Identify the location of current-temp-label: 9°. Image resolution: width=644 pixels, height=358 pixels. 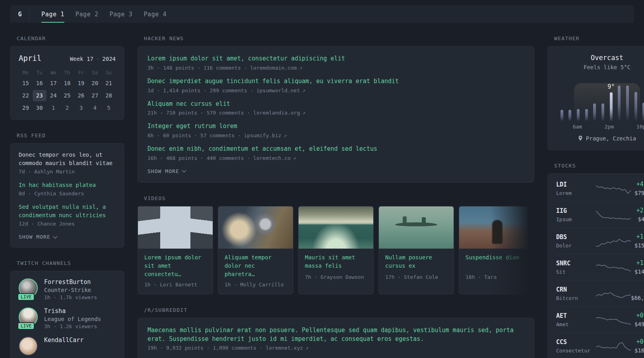
(611, 87).